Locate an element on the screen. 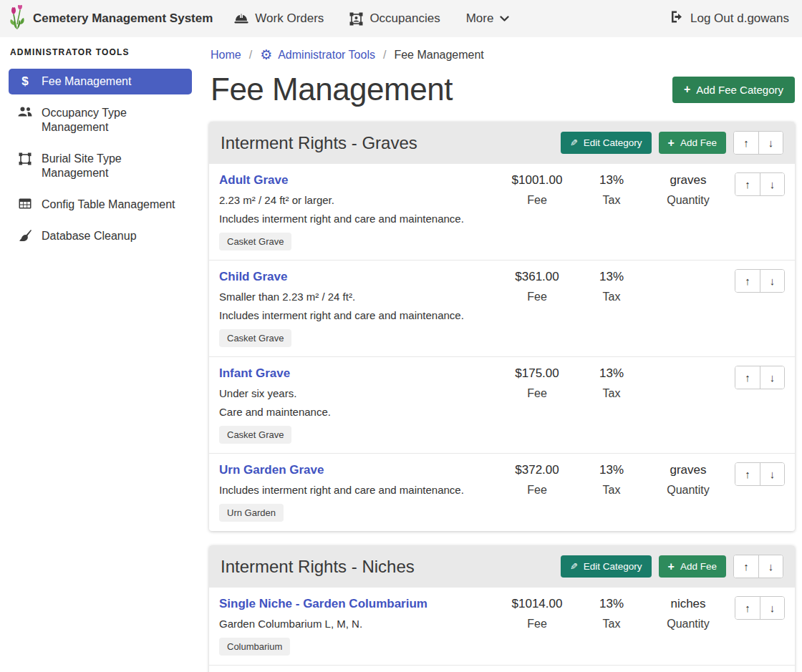 The height and width of the screenshot is (672, 802). add-fee-label: Add Fee is located at coordinates (699, 567).